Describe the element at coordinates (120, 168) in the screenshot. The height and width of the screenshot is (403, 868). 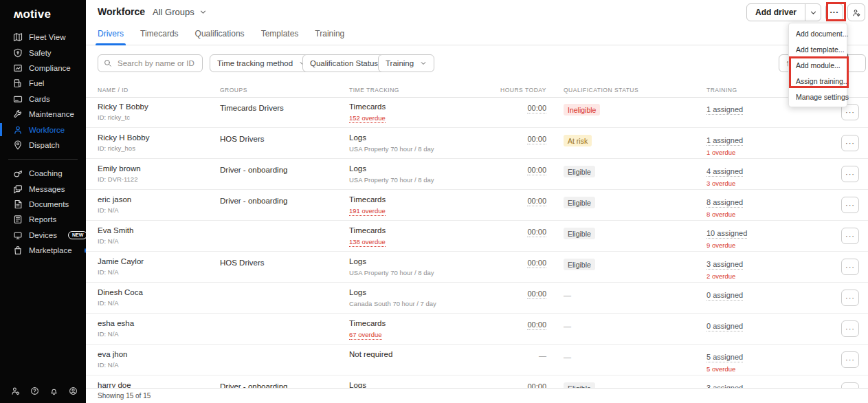
I see `driver-name: Emily brown` at that location.